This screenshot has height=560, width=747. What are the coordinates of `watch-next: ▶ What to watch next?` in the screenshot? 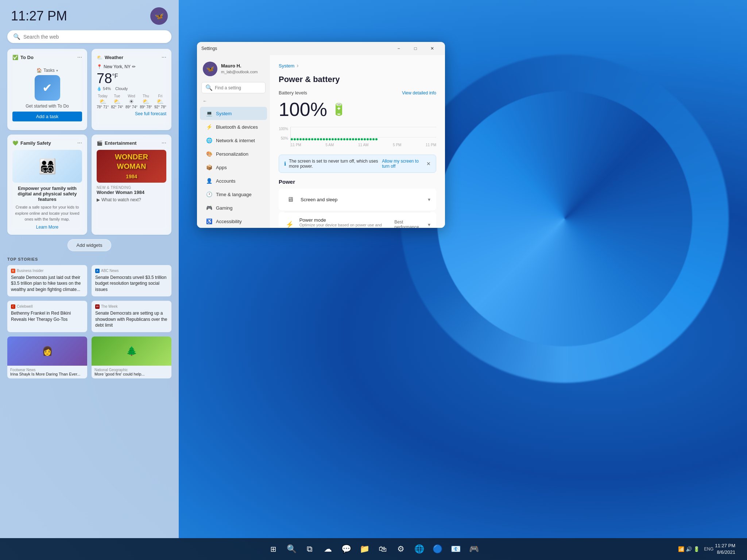 It's located at (131, 200).